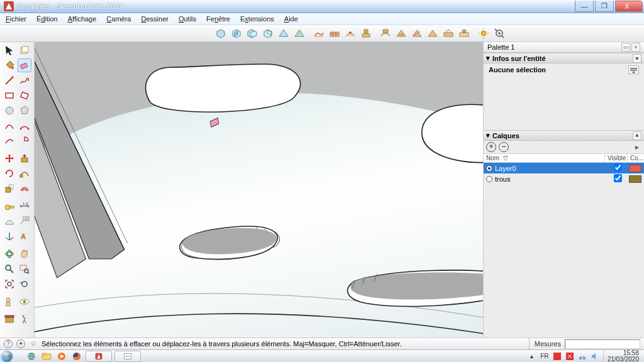 This screenshot has height=362, width=644. I want to click on text-tool-icon: A1, so click(25, 221).